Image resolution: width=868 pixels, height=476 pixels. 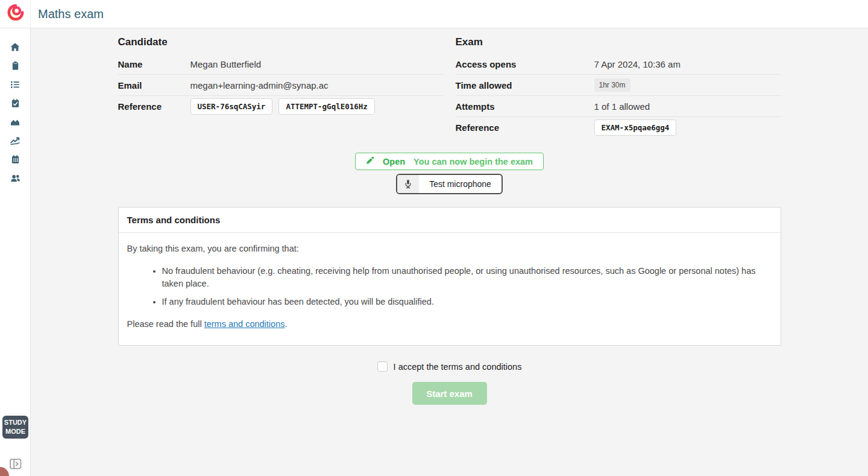 I want to click on top-bar: Maths exam, so click(x=434, y=14).